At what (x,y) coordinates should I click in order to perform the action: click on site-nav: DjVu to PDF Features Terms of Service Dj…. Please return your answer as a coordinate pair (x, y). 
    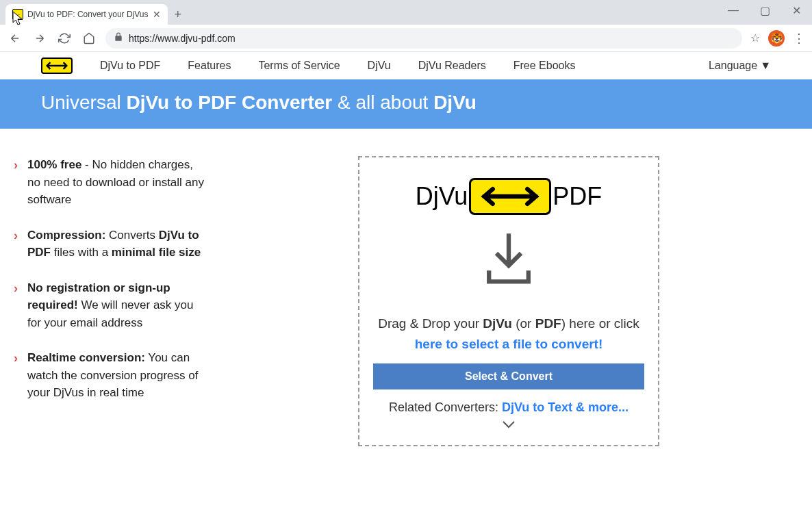
    Looking at the image, I should click on (406, 66).